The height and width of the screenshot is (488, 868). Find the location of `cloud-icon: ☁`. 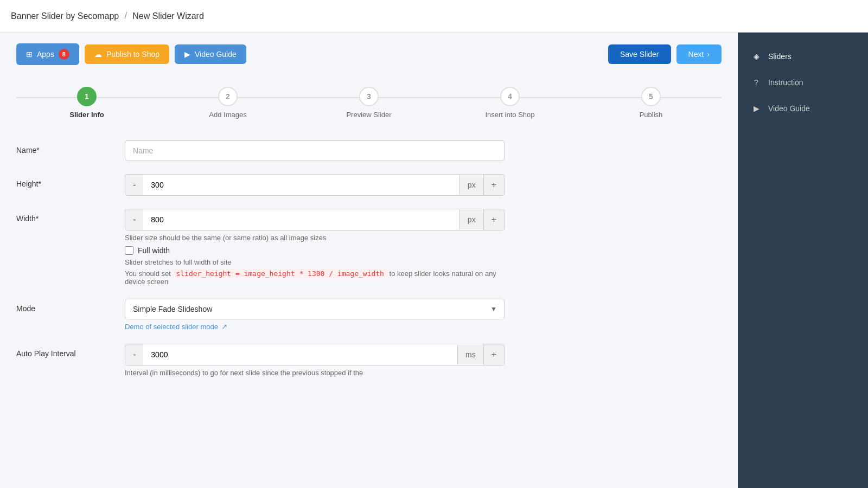

cloud-icon: ☁ is located at coordinates (98, 54).